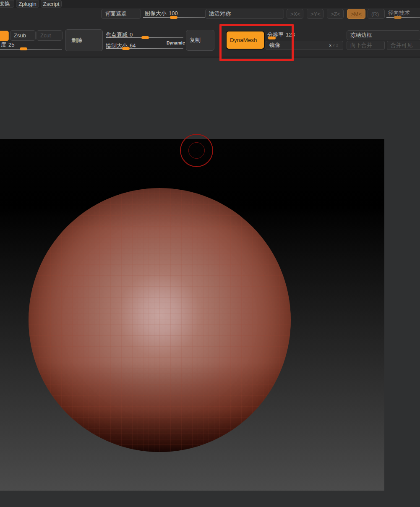 Image resolution: width=420 pixels, height=507 pixels. I want to click on delete-button: 删除, so click(84, 40).